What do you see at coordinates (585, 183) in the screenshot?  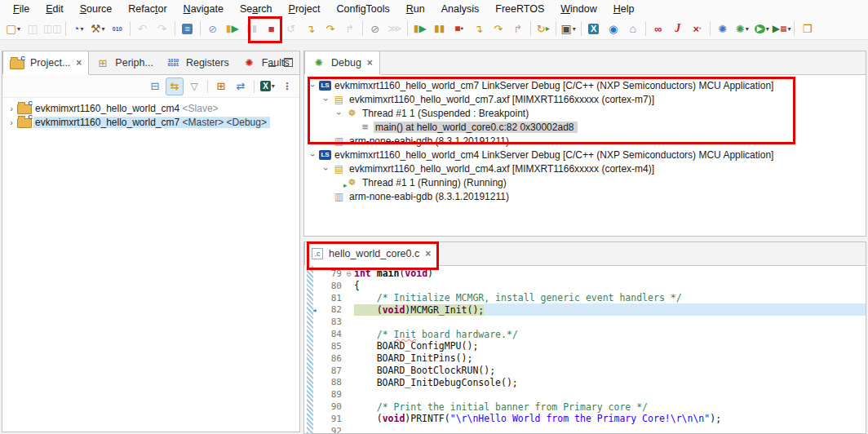 I see `tree-row: Thread #1 1 (Running) (Running)` at bounding box center [585, 183].